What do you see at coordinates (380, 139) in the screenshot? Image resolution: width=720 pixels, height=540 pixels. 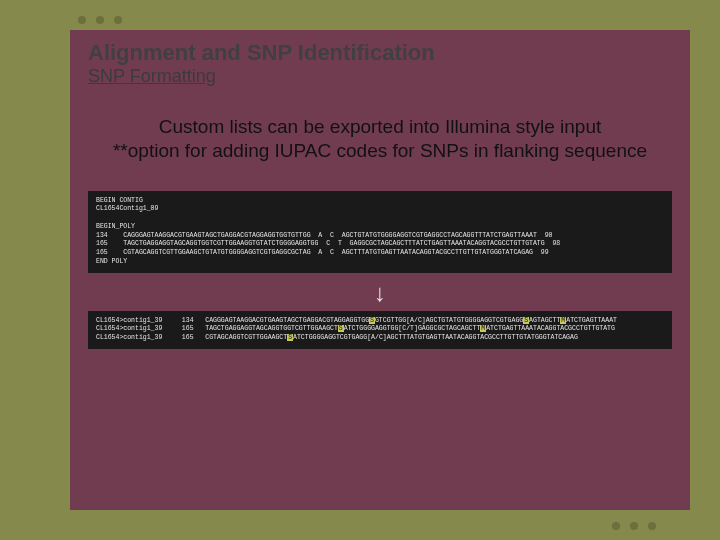 I see `slide-body: Custom lists can be exported into Illumi…` at bounding box center [380, 139].